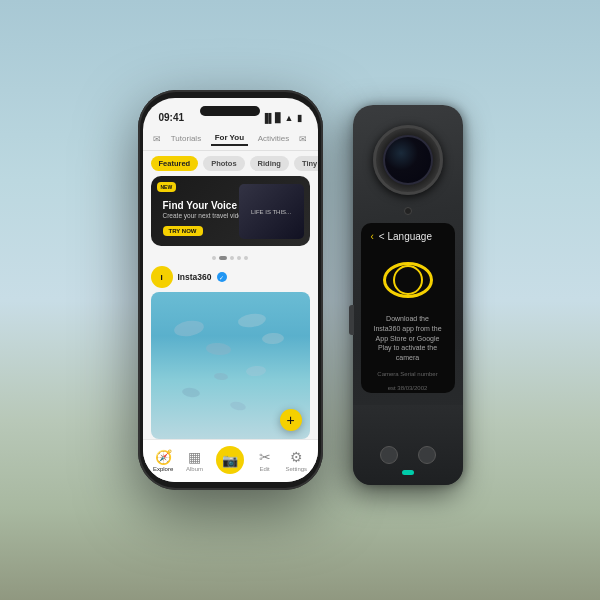 The image size is (600, 600). What do you see at coordinates (194, 469) in the screenshot?
I see `nav-album-label: Album` at bounding box center [194, 469].